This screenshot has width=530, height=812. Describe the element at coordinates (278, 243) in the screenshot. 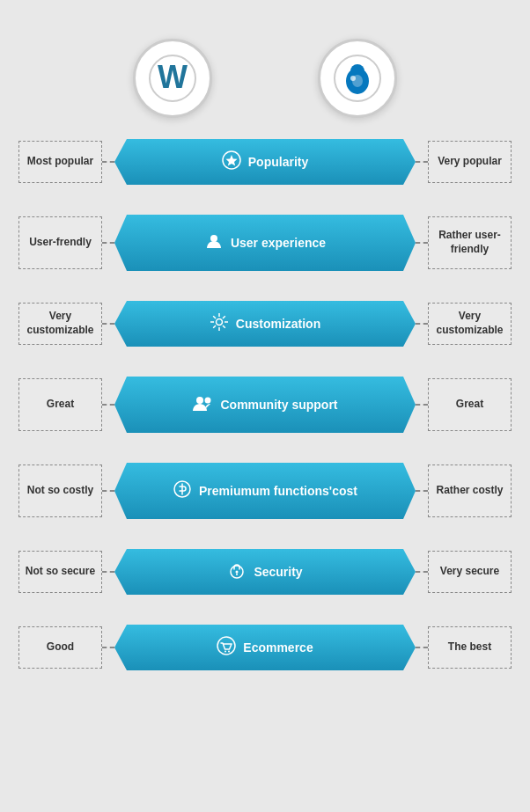

I see `category-label: User experience` at that location.